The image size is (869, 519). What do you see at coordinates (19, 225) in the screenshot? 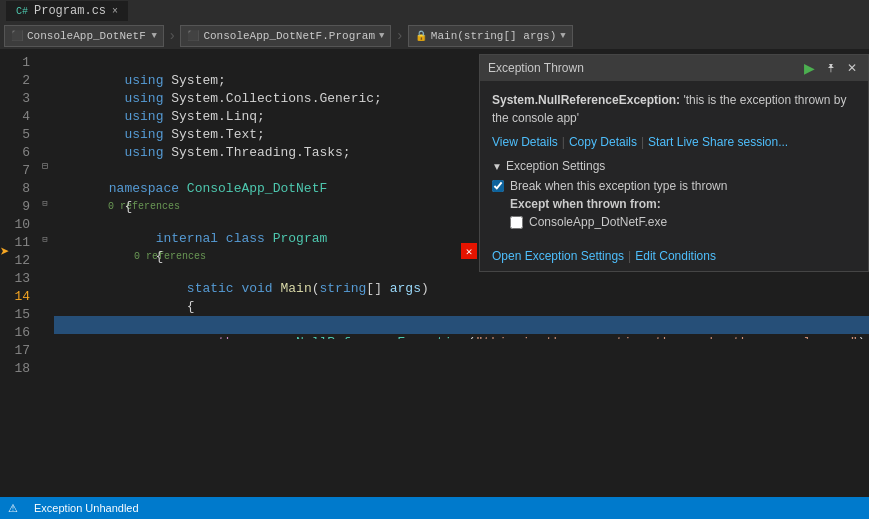
I see `line-number-10: 10` at bounding box center [19, 225].